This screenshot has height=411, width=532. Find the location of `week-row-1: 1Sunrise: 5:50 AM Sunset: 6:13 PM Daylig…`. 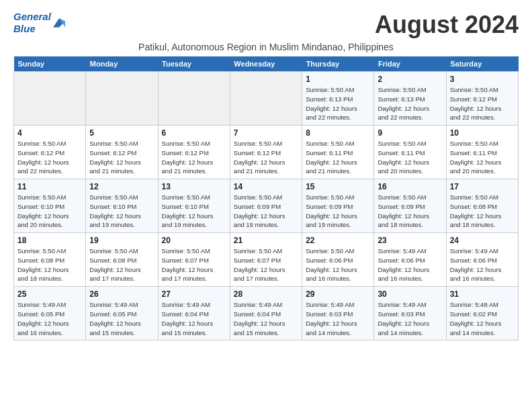

week-row-1: 1Sunrise: 5:50 AM Sunset: 6:13 PM Daylig… is located at coordinates (266, 99).